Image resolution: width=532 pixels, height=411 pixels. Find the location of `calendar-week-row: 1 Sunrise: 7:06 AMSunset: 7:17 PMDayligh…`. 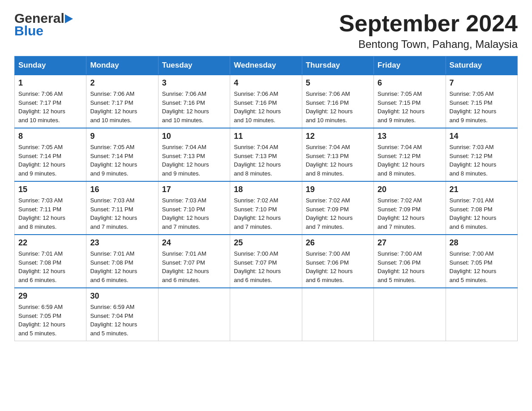

calendar-week-row: 1 Sunrise: 7:06 AMSunset: 7:17 PMDayligh… is located at coordinates (266, 101).